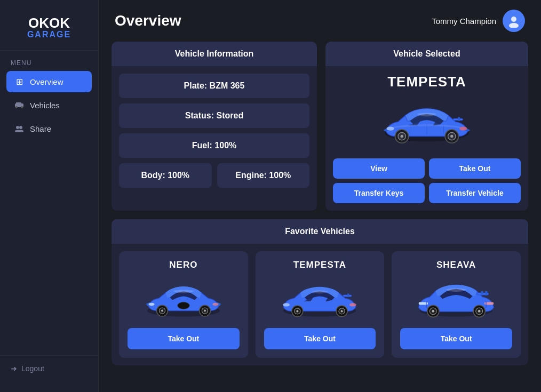 The image size is (541, 392). What do you see at coordinates (19, 82) in the screenshot?
I see `overview-icon: ⊞` at bounding box center [19, 82].